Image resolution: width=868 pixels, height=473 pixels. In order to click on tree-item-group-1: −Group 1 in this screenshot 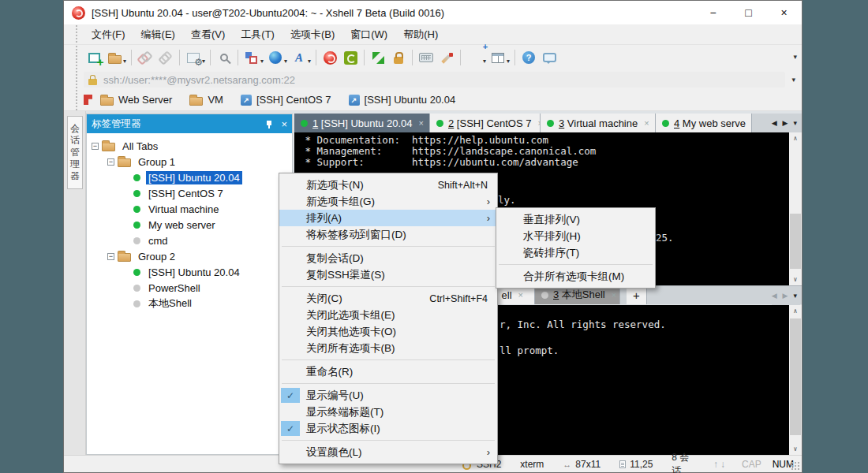, I will do `click(189, 162)`.